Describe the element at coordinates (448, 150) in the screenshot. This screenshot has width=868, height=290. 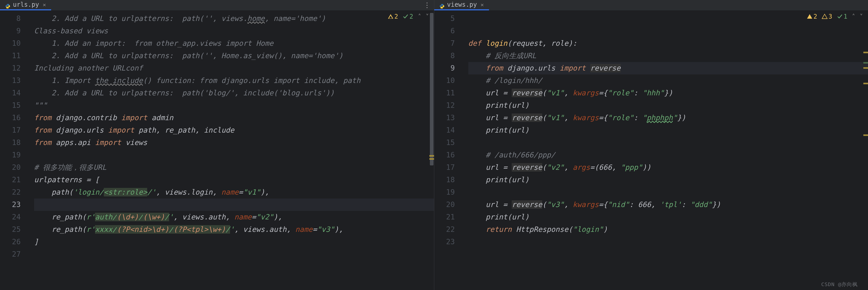
I see `gutter-right: 567891011121314151617181920212223` at that location.